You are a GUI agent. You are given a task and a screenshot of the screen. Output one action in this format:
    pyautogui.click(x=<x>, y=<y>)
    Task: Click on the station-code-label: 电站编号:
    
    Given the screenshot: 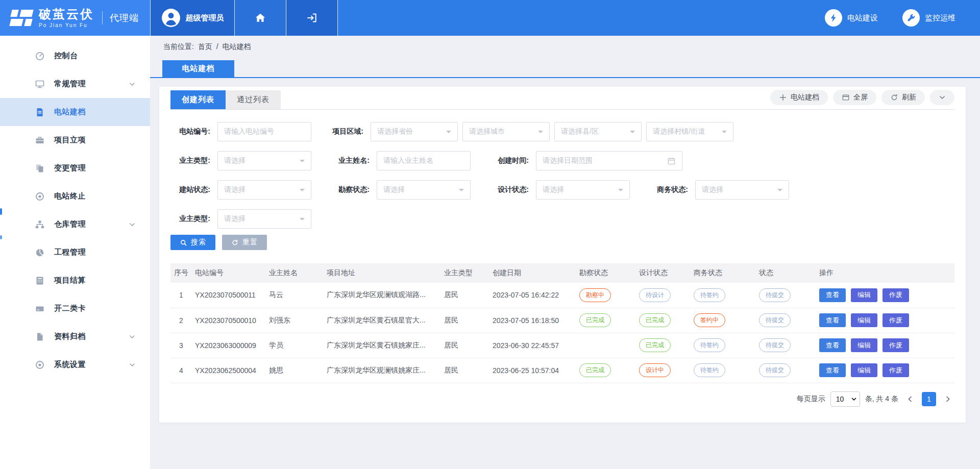 What is the action you would take?
    pyautogui.click(x=190, y=132)
    